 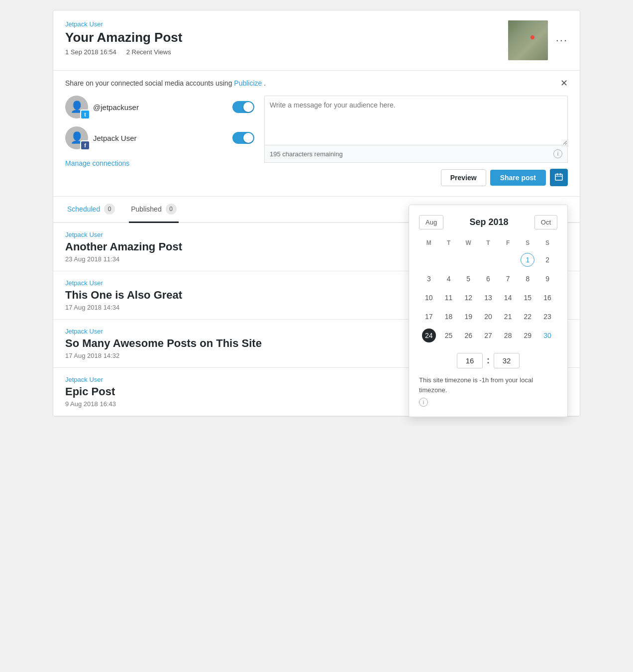 I want to click on cal-day: 4, so click(x=449, y=279).